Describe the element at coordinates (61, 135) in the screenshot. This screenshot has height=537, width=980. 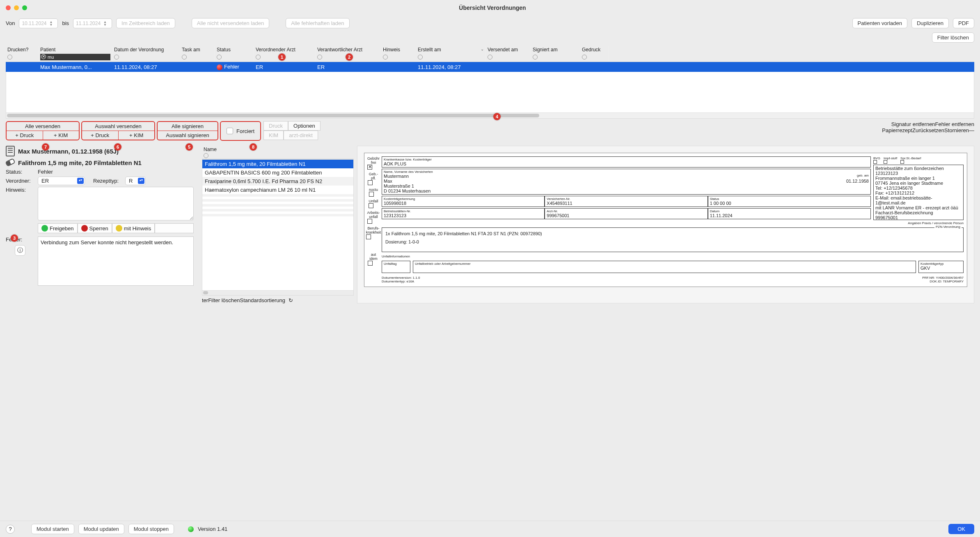
I see `send-all-kim-button: + KIM` at that location.